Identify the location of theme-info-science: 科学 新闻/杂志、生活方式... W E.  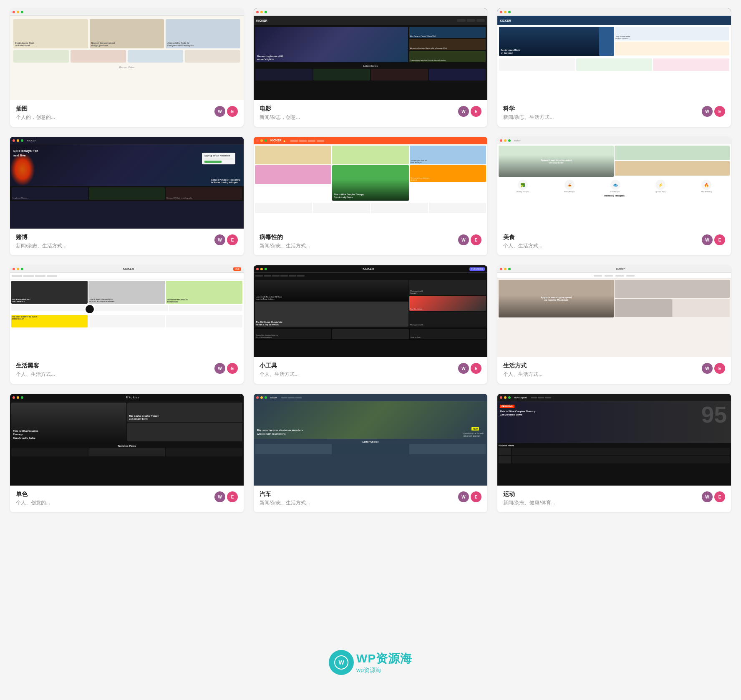
(614, 113).